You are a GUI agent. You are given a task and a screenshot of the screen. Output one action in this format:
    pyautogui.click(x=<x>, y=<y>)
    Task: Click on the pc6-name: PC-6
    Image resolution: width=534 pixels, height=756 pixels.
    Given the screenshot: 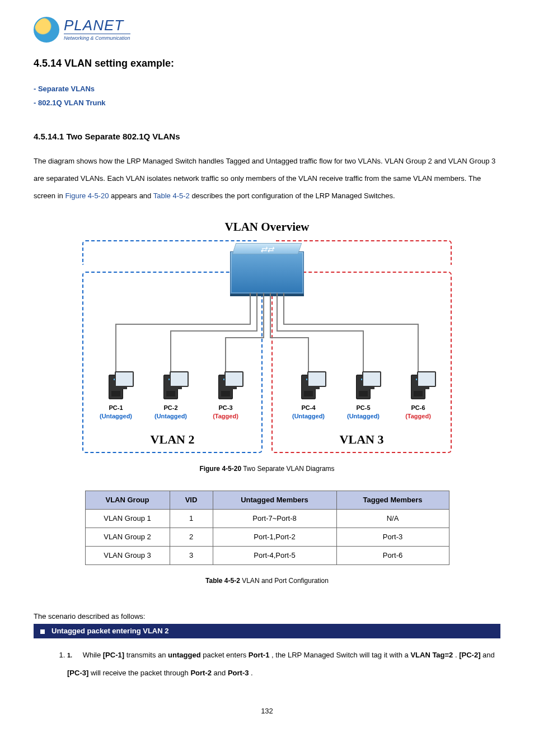 What is the action you would take?
    pyautogui.click(x=418, y=408)
    